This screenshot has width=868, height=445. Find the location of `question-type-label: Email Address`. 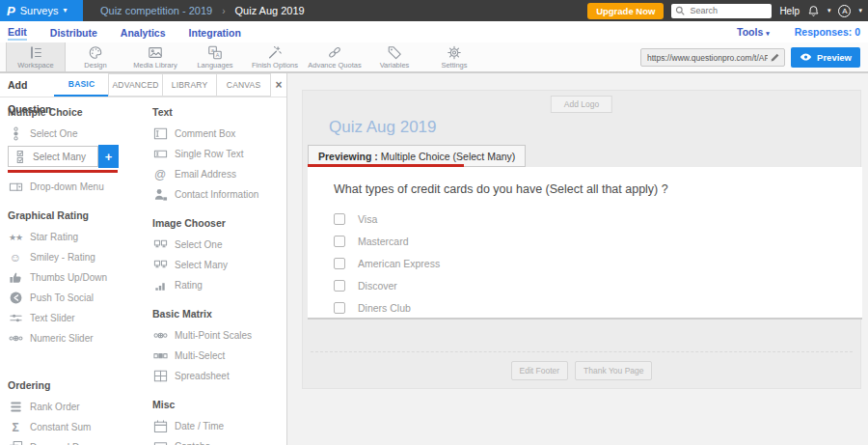

question-type-label: Email Address is located at coordinates (205, 174).